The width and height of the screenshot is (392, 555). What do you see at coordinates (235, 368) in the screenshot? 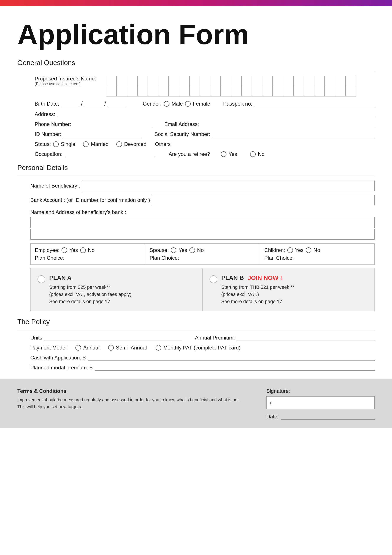
I see `planned-input` at bounding box center [235, 368].